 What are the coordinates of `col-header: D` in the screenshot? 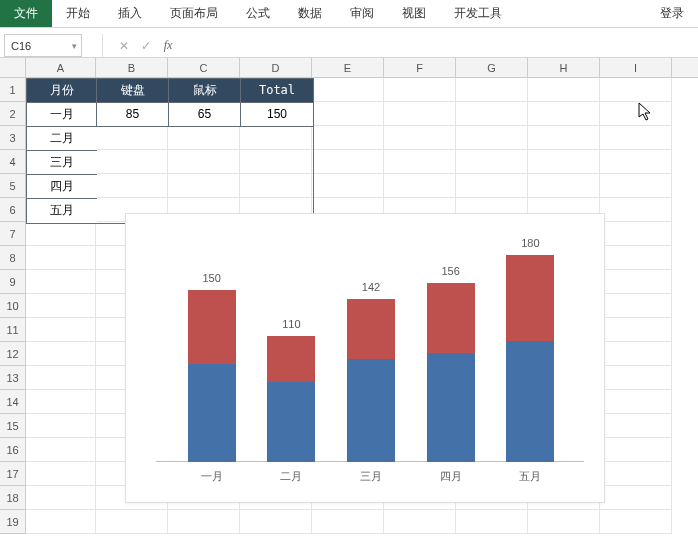 It's located at (276, 68).